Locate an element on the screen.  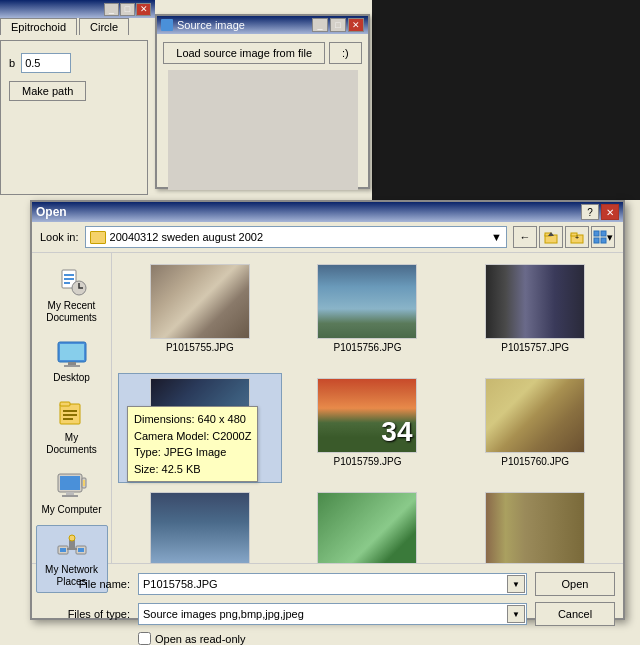
new-folder-icon: + is located at coordinates (577, 237).